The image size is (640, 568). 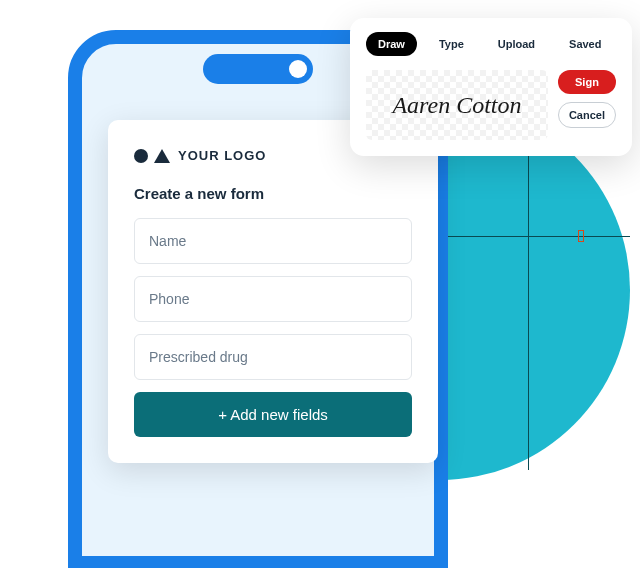 What do you see at coordinates (491, 87) in the screenshot?
I see `signature-popup: Draw Type Upload Saved Aaren Cotton Sign…` at bounding box center [491, 87].